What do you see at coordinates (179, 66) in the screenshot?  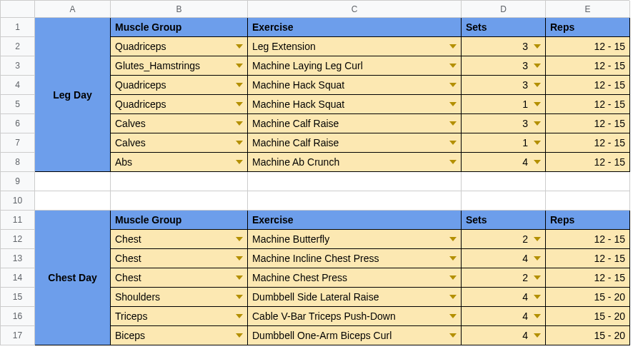 I see `muscle-cell: Glutes_Hamstrings` at bounding box center [179, 66].